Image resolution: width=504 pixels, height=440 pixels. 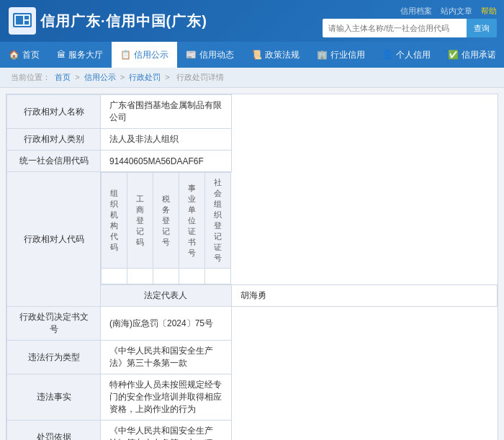 I want to click on label-code: 行政相对人代码, so click(x=54, y=239).